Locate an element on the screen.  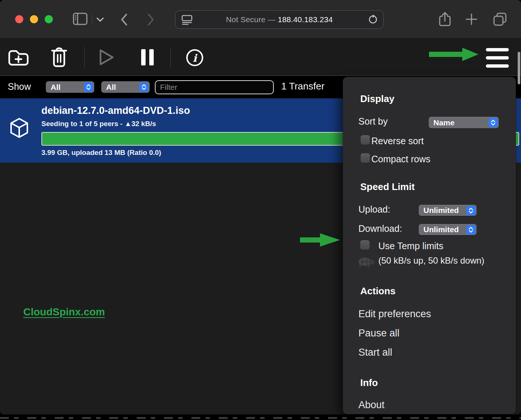
state-filter-value: All is located at coordinates (53, 87).